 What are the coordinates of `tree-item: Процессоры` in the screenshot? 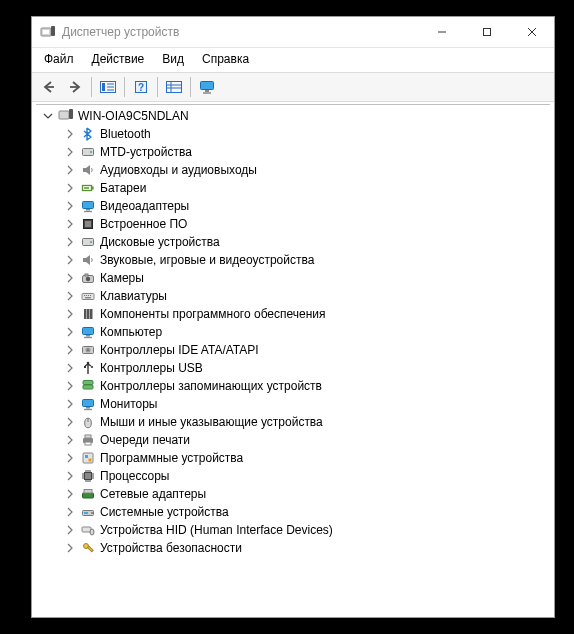 It's located at (294, 476).